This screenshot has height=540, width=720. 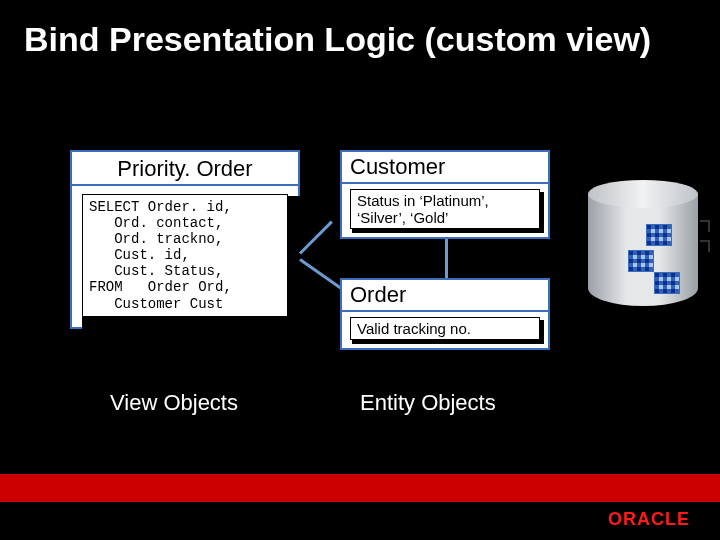 What do you see at coordinates (174, 403) in the screenshot?
I see `label-view-objects: View Objects` at bounding box center [174, 403].